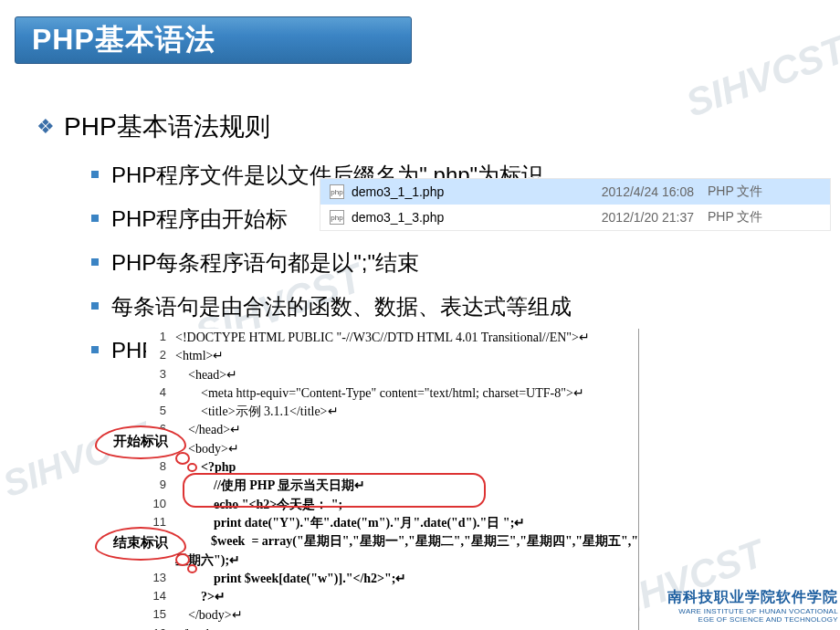 The image size is (840, 630). Describe the element at coordinates (161, 356) in the screenshot. I see `line-number: 2` at that location.